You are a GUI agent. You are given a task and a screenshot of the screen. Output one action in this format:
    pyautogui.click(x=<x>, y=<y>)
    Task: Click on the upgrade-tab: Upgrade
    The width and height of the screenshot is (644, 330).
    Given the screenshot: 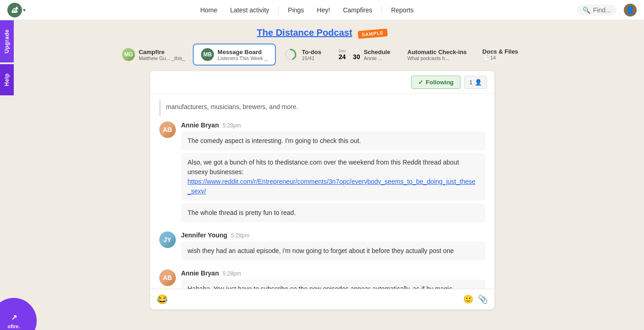 What is the action you would take?
    pyautogui.click(x=7, y=41)
    